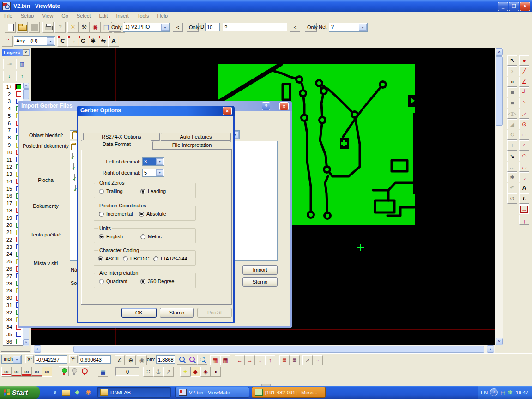 This screenshot has width=532, height=399. I want to click on start-button: Start, so click(20, 393).